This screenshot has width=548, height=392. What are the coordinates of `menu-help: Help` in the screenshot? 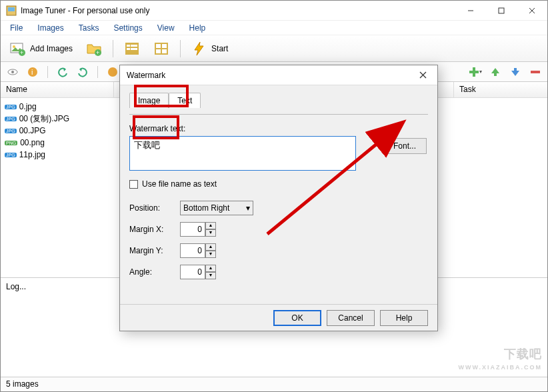 It's located at (197, 28).